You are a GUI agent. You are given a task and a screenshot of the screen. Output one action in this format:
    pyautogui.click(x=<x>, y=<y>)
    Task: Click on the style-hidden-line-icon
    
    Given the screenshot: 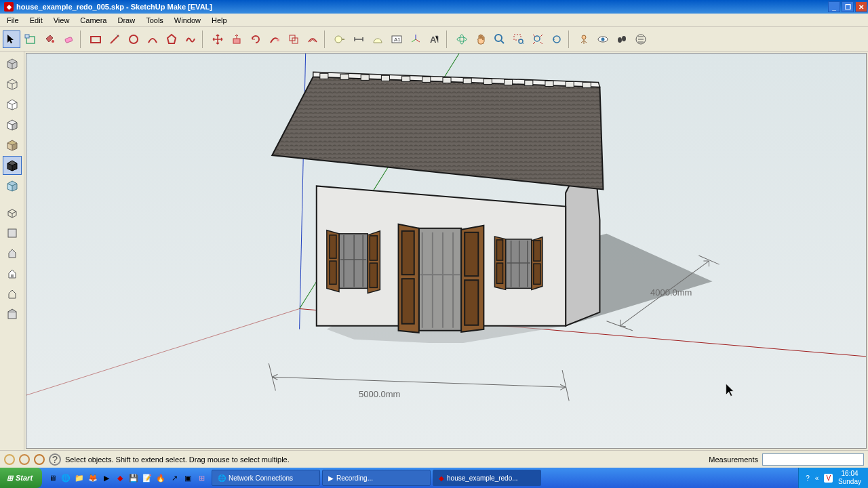 What is the action you would take?
    pyautogui.click(x=12, y=104)
    